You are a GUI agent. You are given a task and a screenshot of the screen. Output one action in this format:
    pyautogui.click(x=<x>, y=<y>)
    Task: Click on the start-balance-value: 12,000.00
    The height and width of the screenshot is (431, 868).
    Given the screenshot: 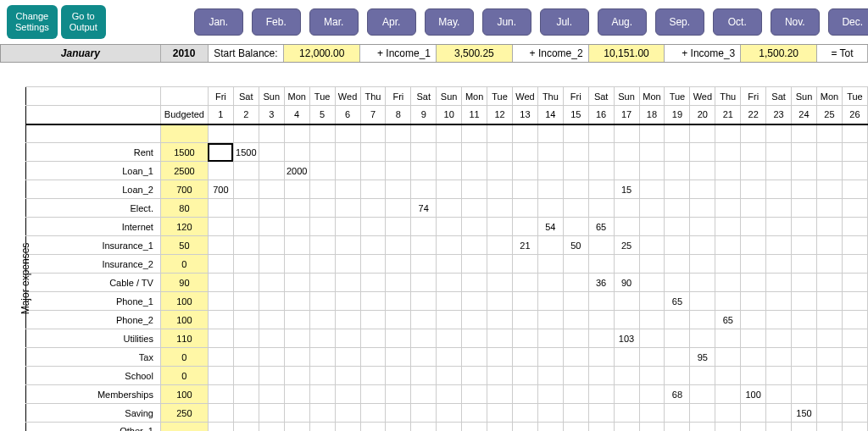 What is the action you would take?
    pyautogui.click(x=322, y=53)
    